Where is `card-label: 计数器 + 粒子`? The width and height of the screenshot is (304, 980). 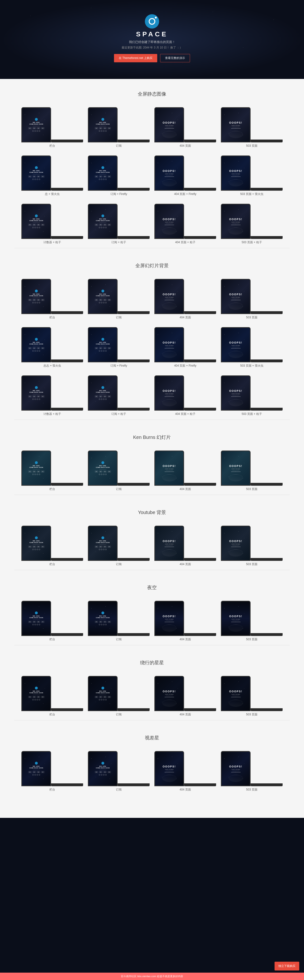
card-label: 计数器 + 粒子 is located at coordinates (52, 414).